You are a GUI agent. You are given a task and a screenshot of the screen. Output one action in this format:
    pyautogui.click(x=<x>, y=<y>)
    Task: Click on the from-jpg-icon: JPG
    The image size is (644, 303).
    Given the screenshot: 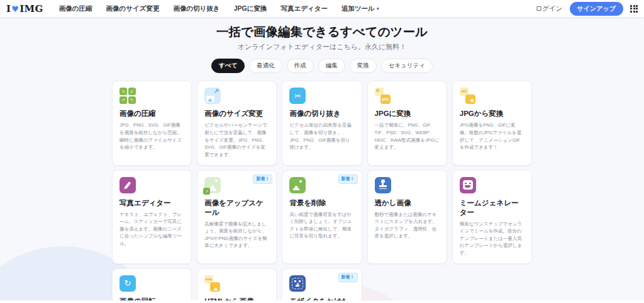 What is the action you would take?
    pyautogui.click(x=468, y=93)
    